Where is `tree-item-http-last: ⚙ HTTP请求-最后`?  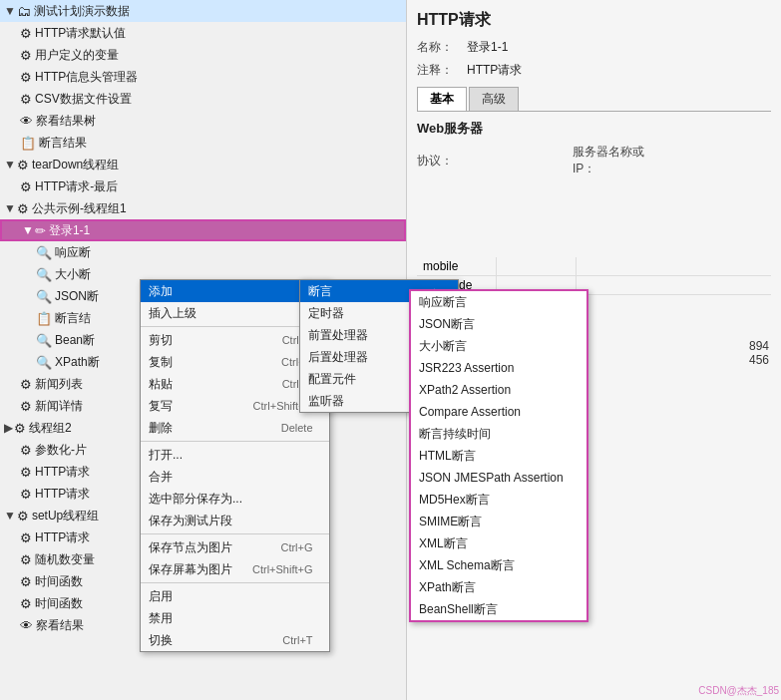 tree-item-http-last: ⚙ HTTP请求-最后 is located at coordinates (203, 186).